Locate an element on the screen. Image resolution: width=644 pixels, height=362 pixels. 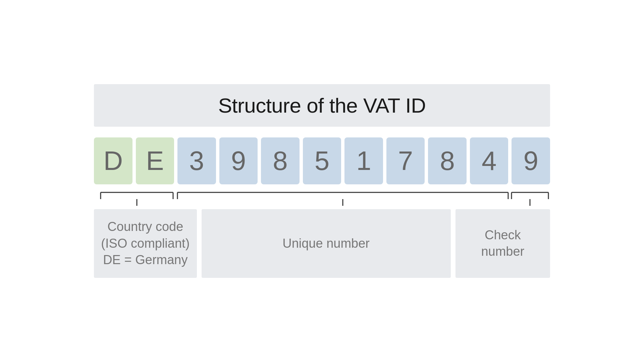
digit-cell-5: 5 is located at coordinates (322, 161).